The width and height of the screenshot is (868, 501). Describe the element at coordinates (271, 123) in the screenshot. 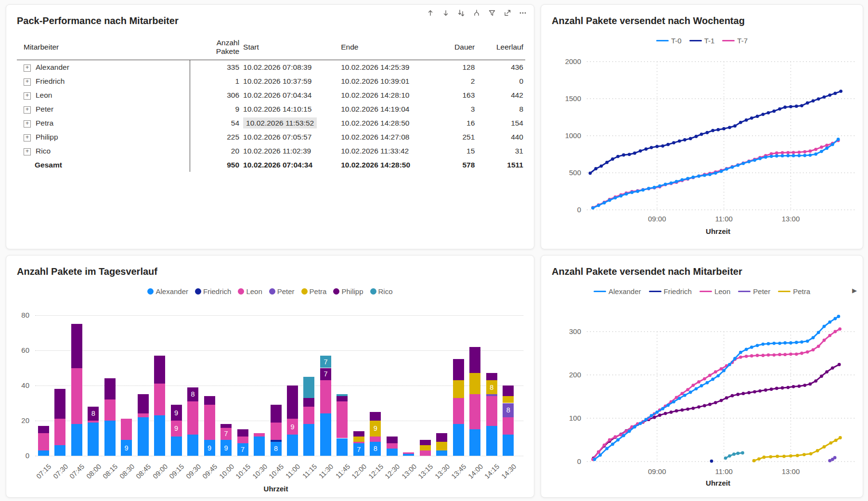

I see `table-row: +Petra5410.02.2026 11:53:5210.02.2026 14…` at that location.